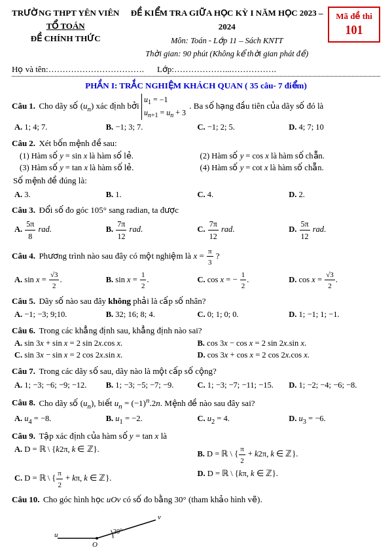  What do you see at coordinates (243, 280) in the screenshot?
I see `q4-opt-c: C. cos x = − 12.` at bounding box center [243, 280].